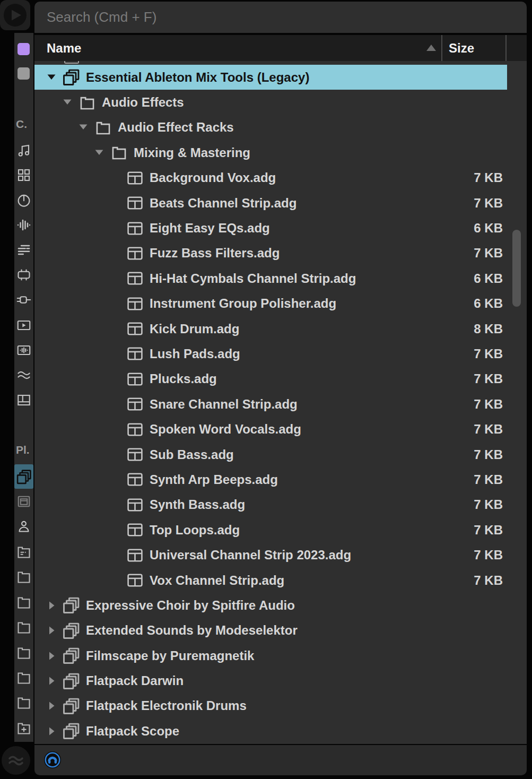  Describe the element at coordinates (271, 127) in the screenshot. I see `tree-row: Audio Effect Racks` at that location.